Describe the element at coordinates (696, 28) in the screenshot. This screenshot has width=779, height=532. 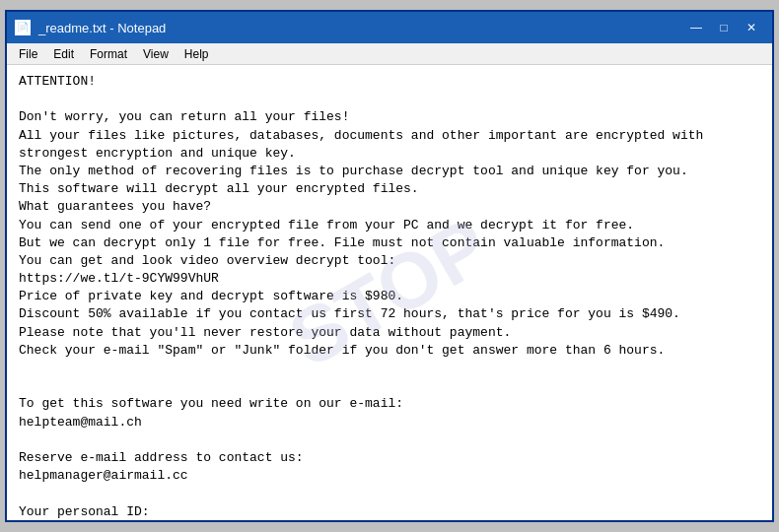
I see `minimize-button: —` at that location.